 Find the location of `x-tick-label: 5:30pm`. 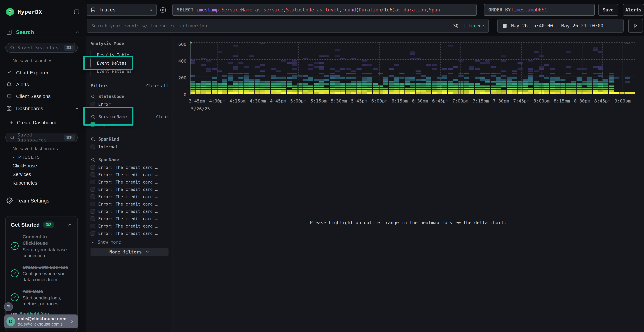

x-tick-label: 5:30pm is located at coordinates (339, 101).